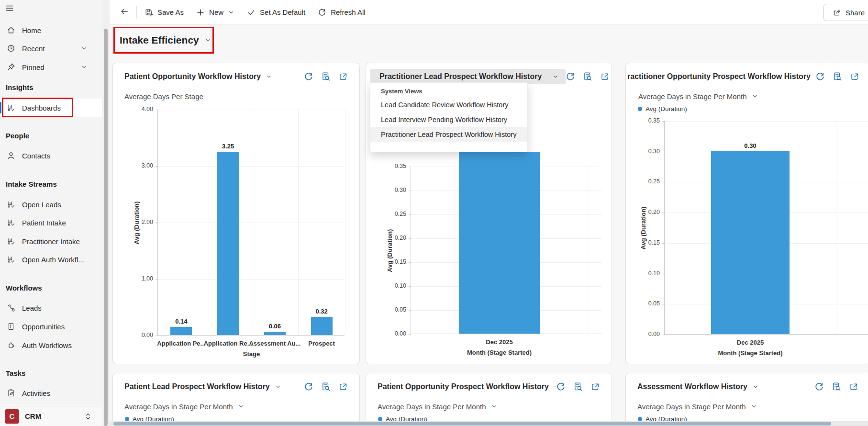  I want to click on dashboard-chart-icon, so click(11, 204).